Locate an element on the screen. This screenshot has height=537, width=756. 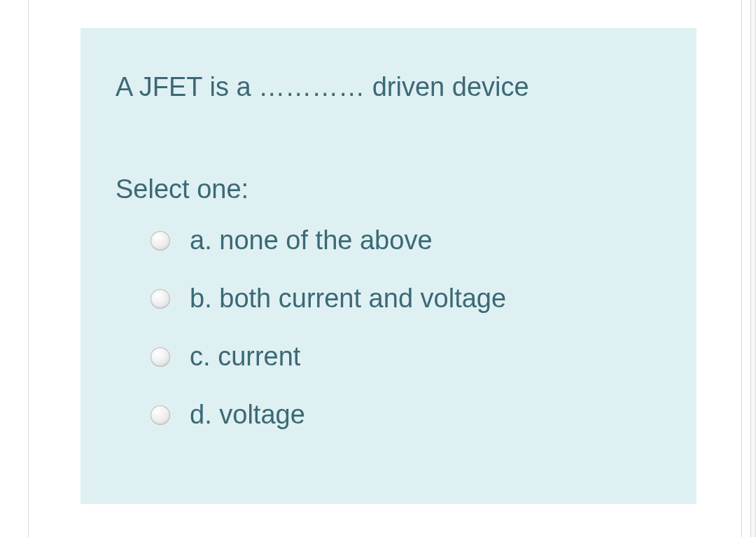
scrollbar-track is located at coordinates (753, 269).